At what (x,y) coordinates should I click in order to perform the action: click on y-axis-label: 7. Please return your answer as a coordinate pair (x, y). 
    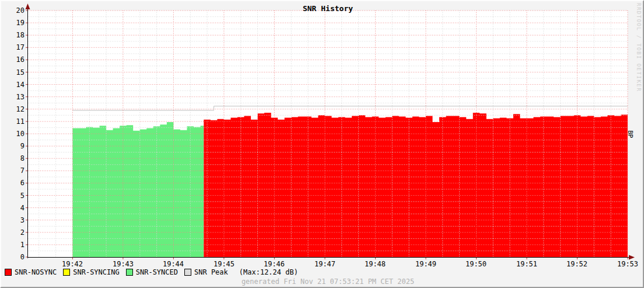
    Looking at the image, I should click on (15, 171).